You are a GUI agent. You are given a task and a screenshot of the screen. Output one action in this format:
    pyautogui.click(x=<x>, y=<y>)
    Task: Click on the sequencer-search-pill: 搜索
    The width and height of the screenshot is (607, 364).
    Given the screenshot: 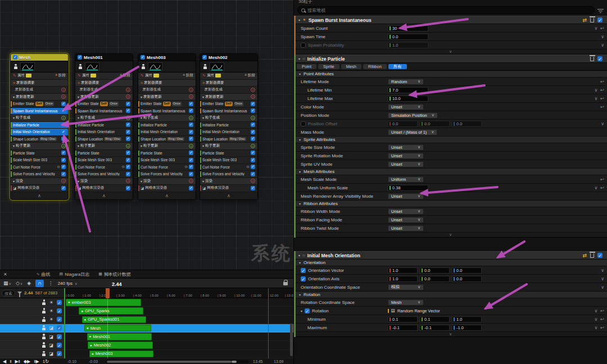 What is the action you would take?
    pyautogui.click(x=8, y=293)
    